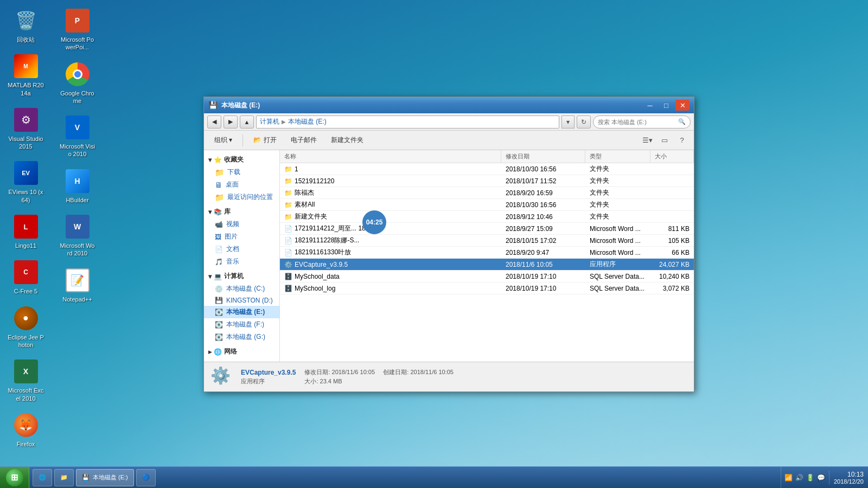  I want to click on close-button: ✕, so click(682, 105).